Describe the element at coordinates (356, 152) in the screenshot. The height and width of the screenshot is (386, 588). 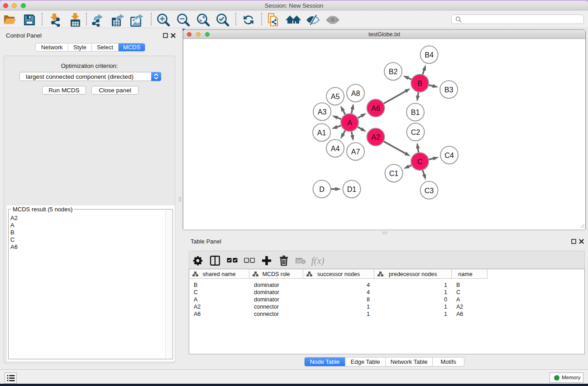
I see `svg-text: A7` at that location.